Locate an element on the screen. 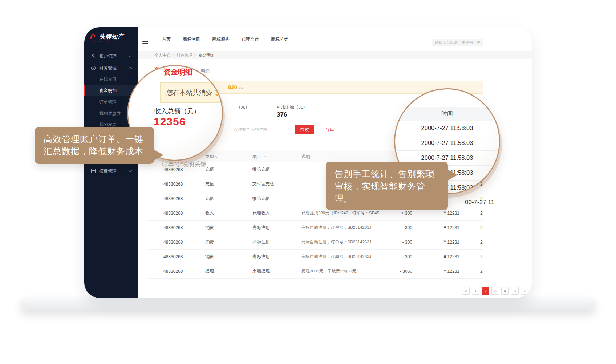 The width and height of the screenshot is (616, 364). sidebar-item-fund-detail: 资金明细 is located at coordinates (111, 90).